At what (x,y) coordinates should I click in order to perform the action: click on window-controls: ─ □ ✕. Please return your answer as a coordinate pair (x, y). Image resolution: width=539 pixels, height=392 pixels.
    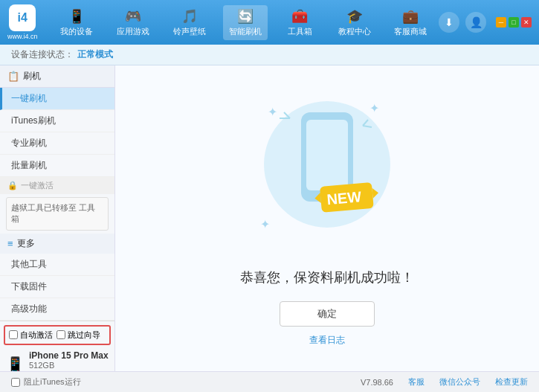
    Looking at the image, I should click on (514, 22).